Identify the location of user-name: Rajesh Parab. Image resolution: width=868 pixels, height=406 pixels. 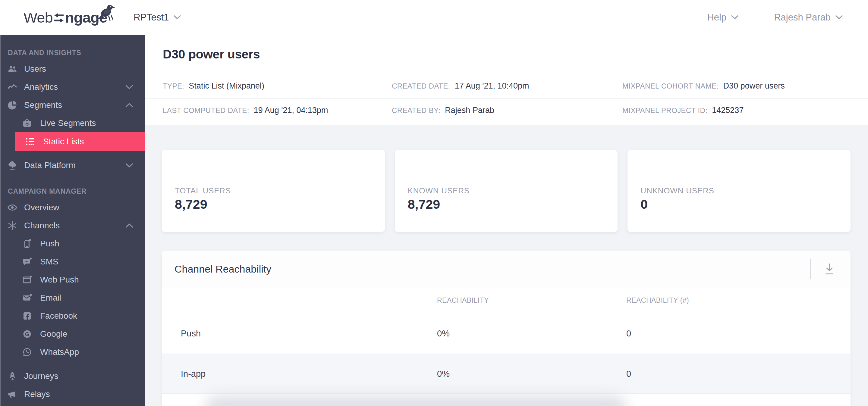
(802, 18).